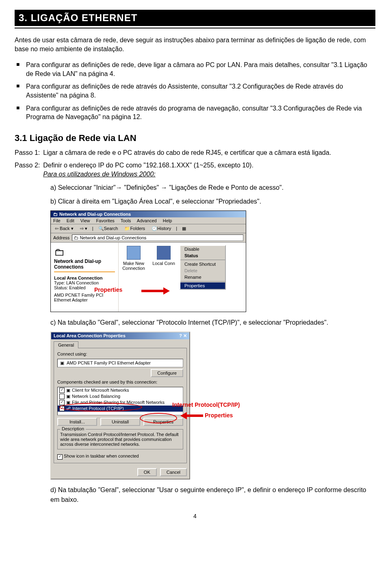  Describe the element at coordinates (55, 214) in the screenshot. I see `folder-icon: 🗀` at that location.